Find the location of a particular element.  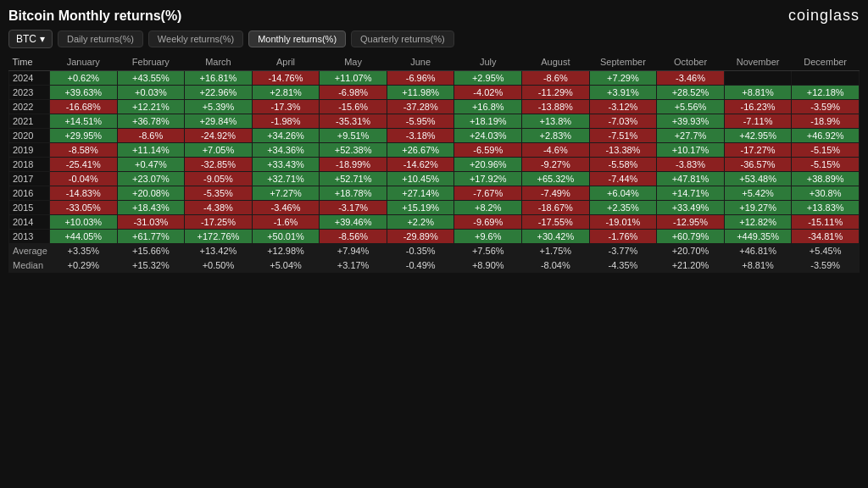

data-cell: +7.27% is located at coordinates (286, 193).